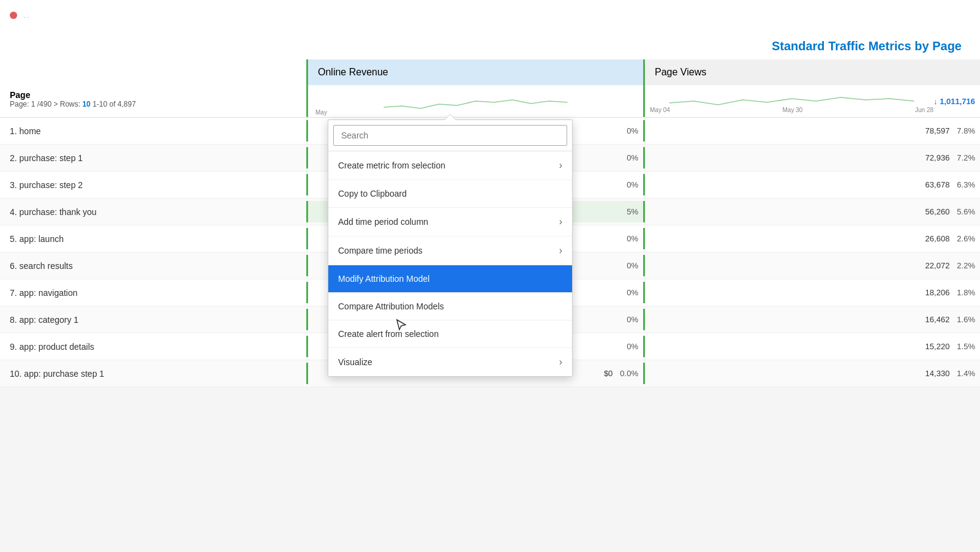 The image size is (980, 552). I want to click on sub-revenue-col: May, so click(475, 101).